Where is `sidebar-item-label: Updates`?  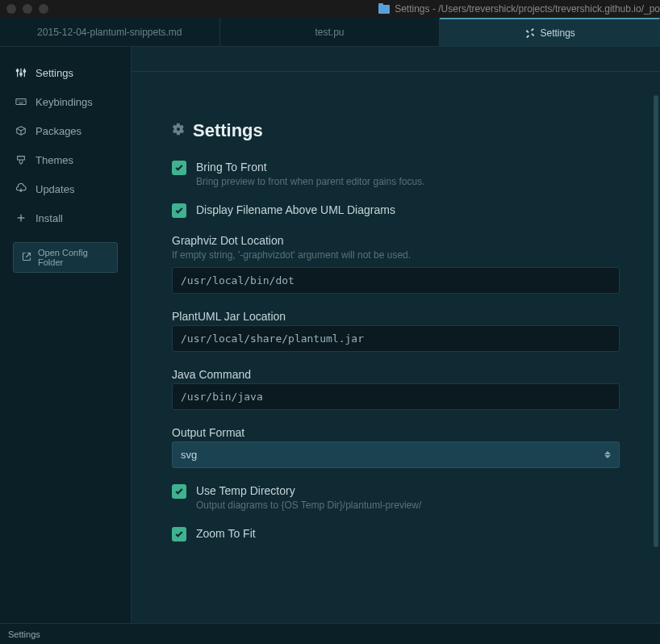 sidebar-item-label: Updates is located at coordinates (55, 189).